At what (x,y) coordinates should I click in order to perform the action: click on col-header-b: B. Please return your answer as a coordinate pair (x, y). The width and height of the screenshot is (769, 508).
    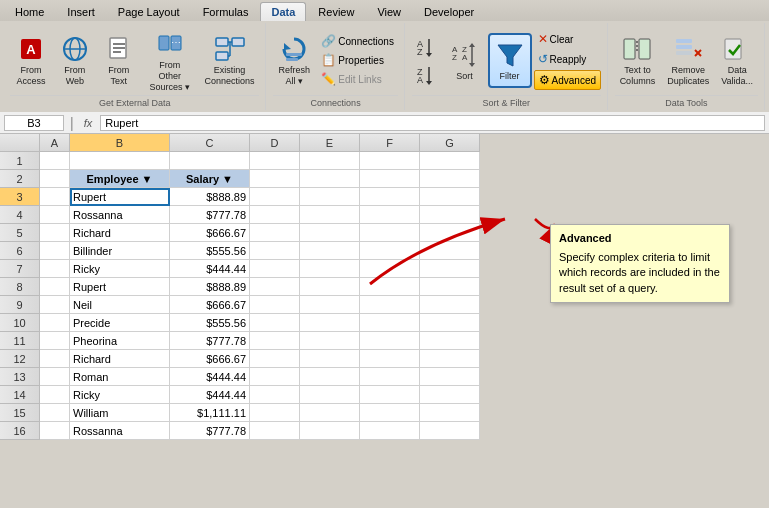
    Looking at the image, I should click on (120, 143).